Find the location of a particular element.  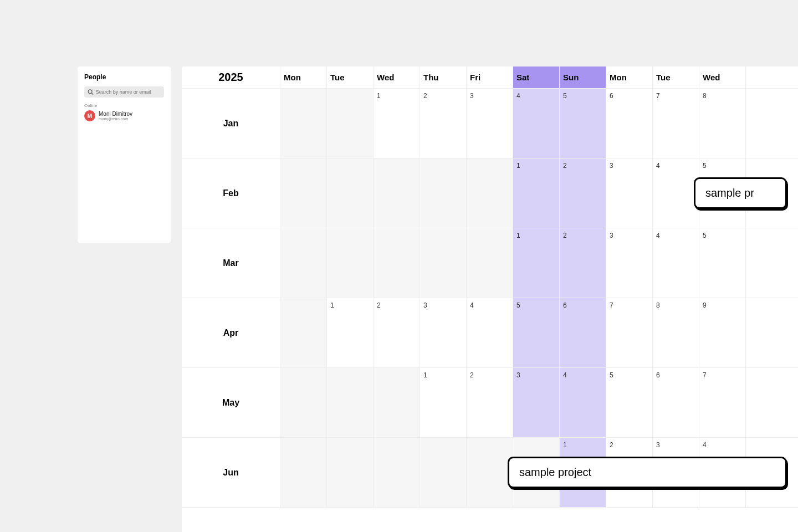

month-label-may: May is located at coordinates (231, 402).